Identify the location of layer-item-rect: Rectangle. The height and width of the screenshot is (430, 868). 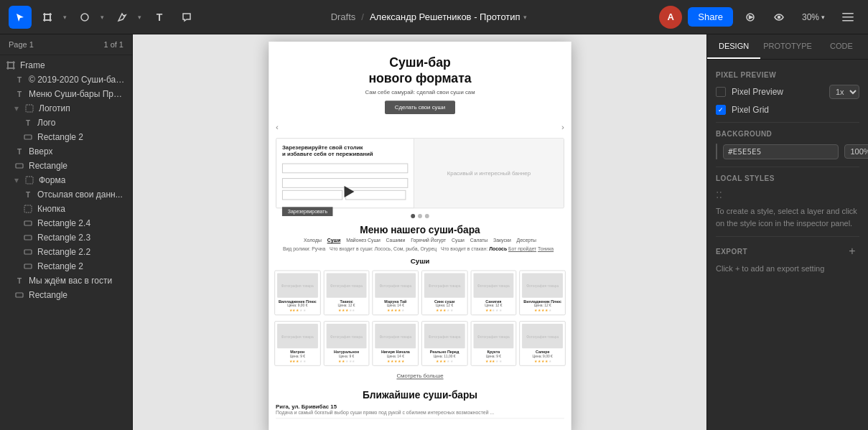
(66, 166).